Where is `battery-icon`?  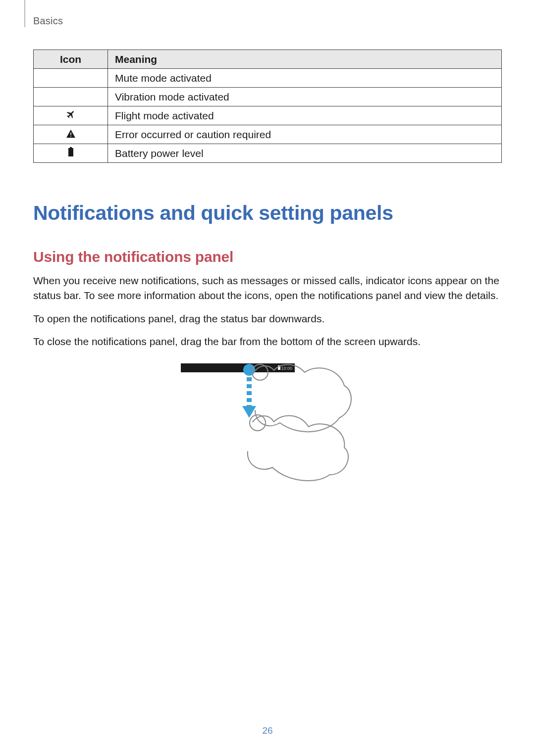 battery-icon is located at coordinates (71, 153).